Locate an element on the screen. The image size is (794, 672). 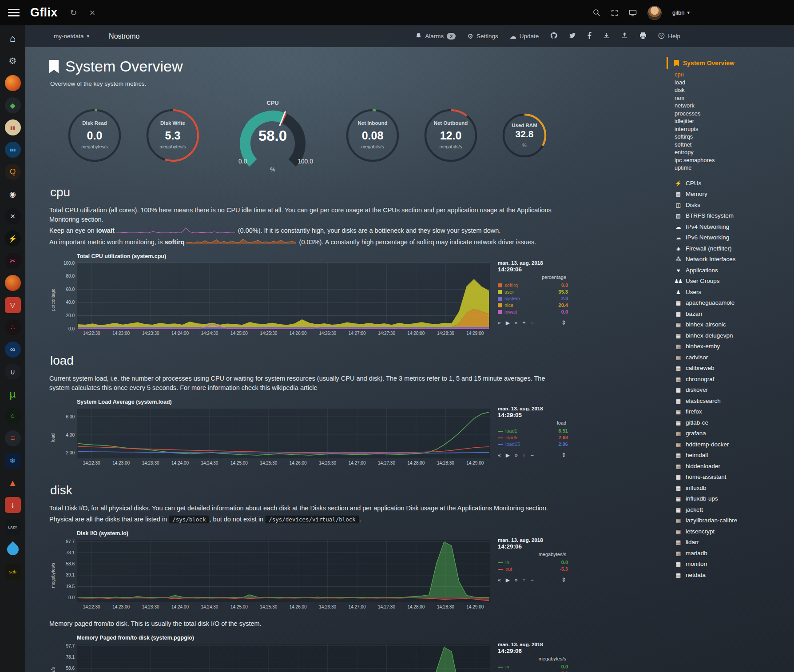
menu-item-letsencrypt: ▦letsencrypt is located at coordinates (732, 532).